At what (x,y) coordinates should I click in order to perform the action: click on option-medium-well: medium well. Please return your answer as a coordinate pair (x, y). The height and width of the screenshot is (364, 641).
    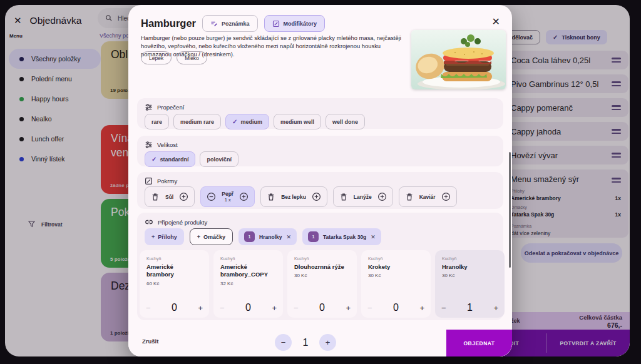
    Looking at the image, I should click on (297, 121).